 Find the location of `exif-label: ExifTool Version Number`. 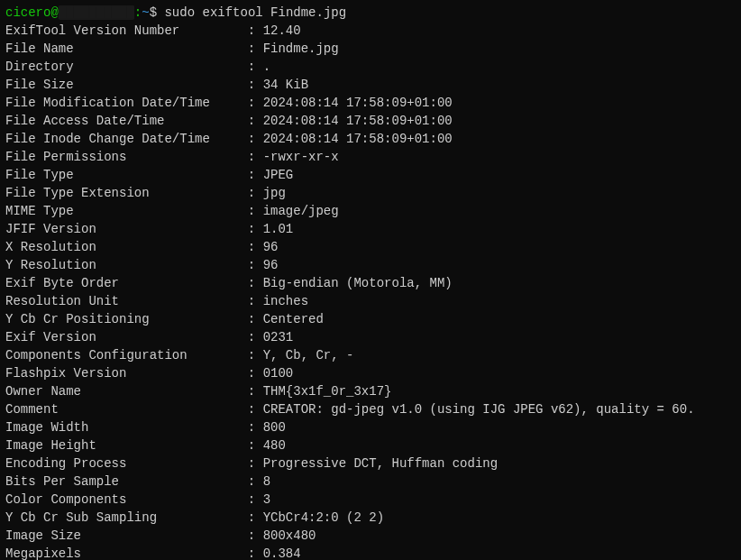

exif-label: ExifTool Version Number is located at coordinates (126, 31).